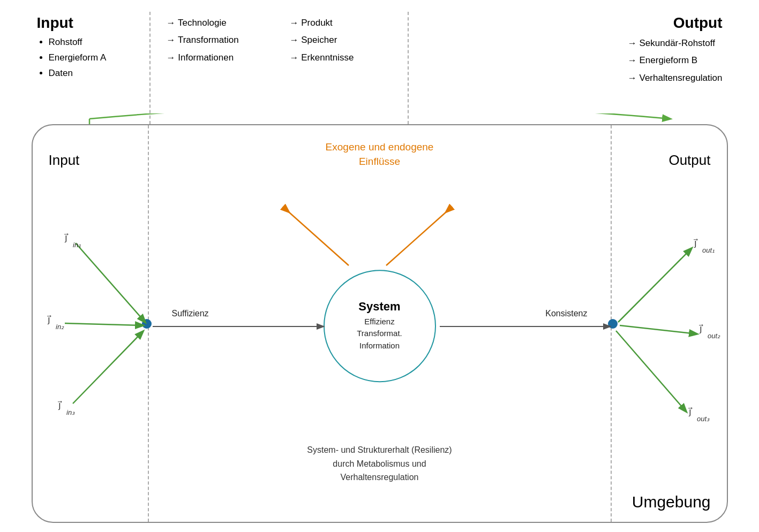 This screenshot has height=532, width=759. Describe the element at coordinates (675, 78) in the screenshot. I see `output-item-3: → Verhaltensregulation` at that location.